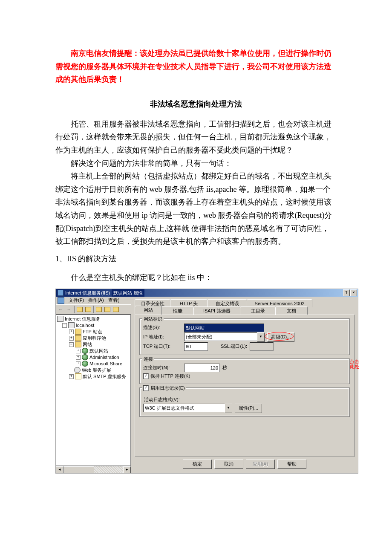 This screenshot has height=555, width=392. I want to click on tree-ftp: + FTP 站点, so click(94, 332).